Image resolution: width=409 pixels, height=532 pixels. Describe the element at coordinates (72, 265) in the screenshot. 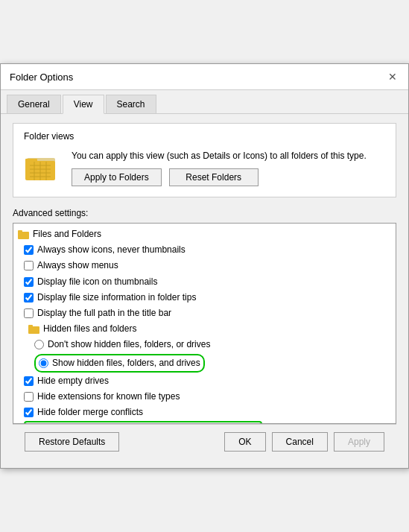

I see `checkbox-show-menus: Always show menus` at that location.